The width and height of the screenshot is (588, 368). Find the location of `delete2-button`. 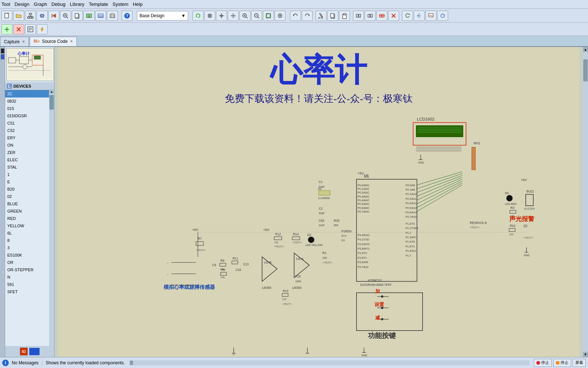

delete2-button is located at coordinates (19, 29).